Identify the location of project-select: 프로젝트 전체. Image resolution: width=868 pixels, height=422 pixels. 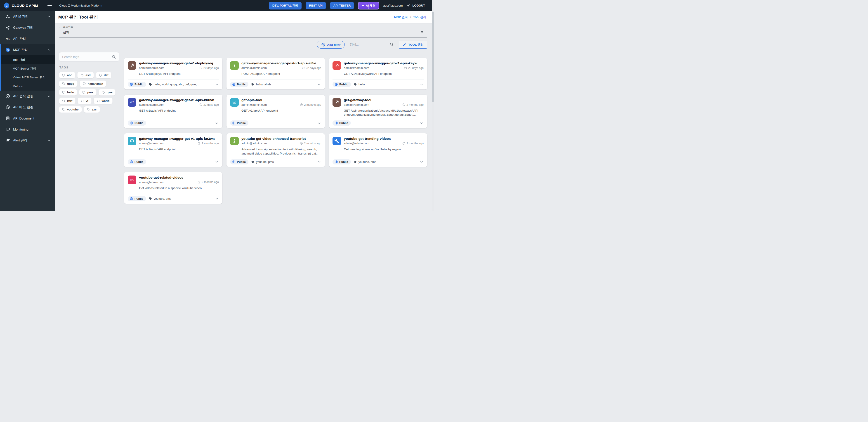
(243, 32).